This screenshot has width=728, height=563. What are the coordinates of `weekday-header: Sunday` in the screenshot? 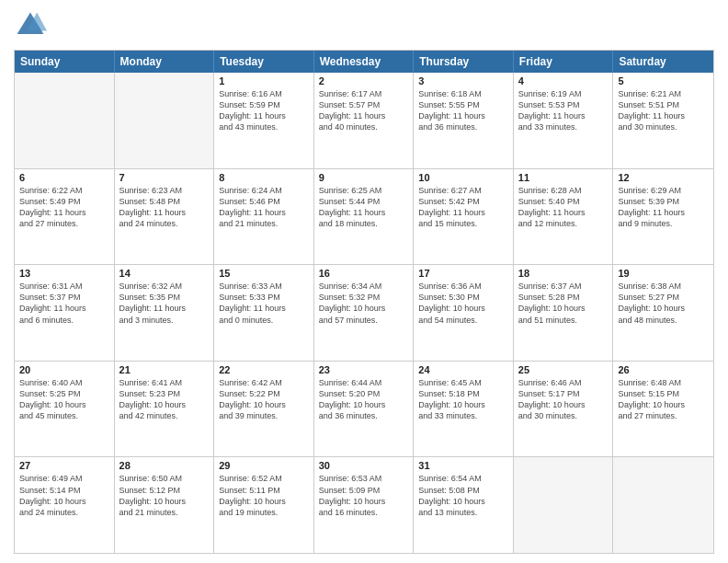 It's located at (64, 62).